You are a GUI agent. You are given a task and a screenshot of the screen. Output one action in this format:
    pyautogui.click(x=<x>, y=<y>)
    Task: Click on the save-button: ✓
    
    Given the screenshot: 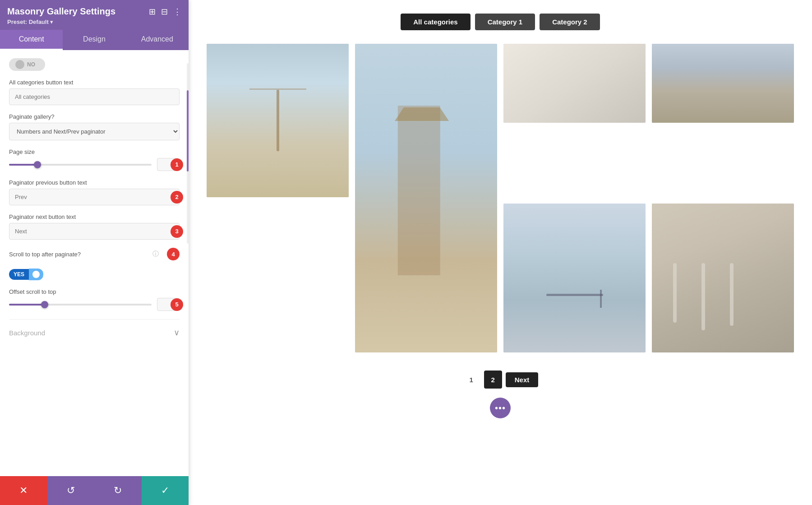 What is the action you would take?
    pyautogui.click(x=165, y=491)
    